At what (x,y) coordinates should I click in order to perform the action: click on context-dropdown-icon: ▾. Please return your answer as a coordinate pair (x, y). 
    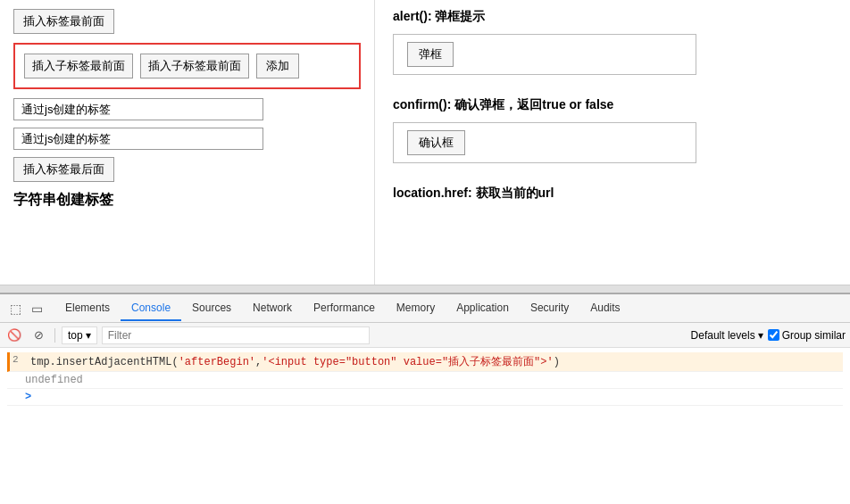
    Looking at the image, I should click on (88, 335).